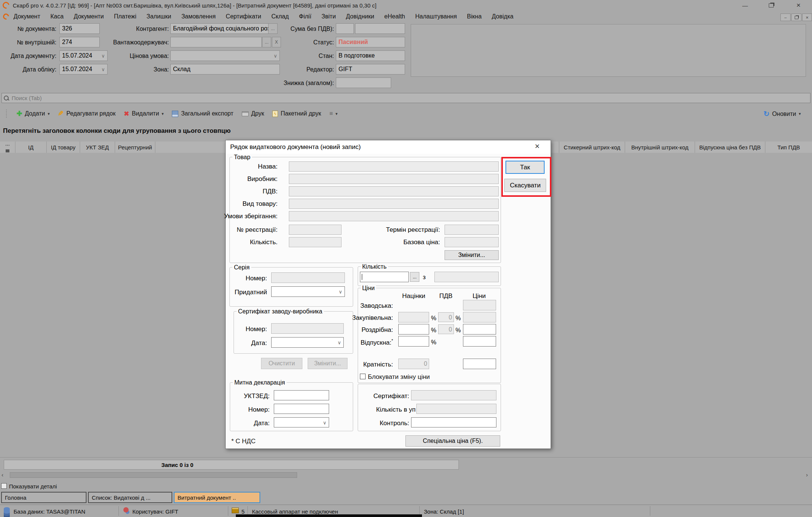 Image resolution: width=812 pixels, height=517 pixels. I want to click on menu-item-warehouse: Склад, so click(280, 17).